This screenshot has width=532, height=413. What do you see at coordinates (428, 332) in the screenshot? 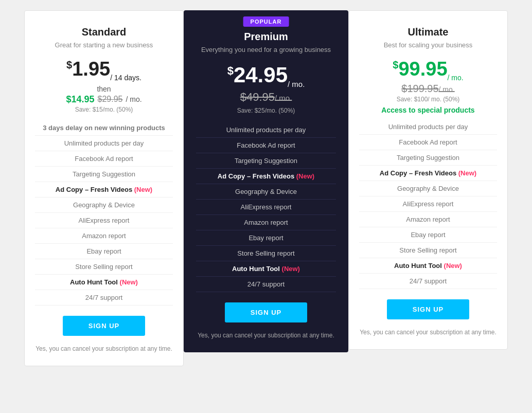
I see `plan-ultimate-cancel: Yes, you can cancel your subscription at…` at bounding box center [428, 332].